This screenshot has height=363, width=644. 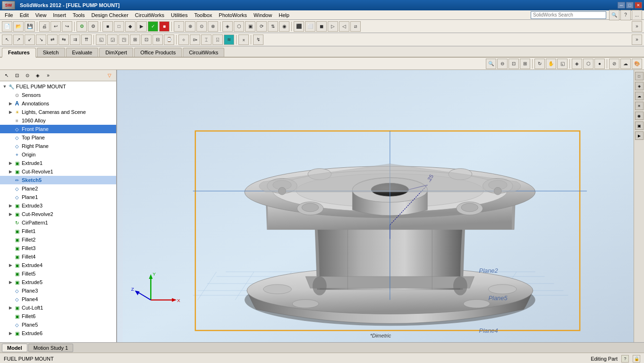 What do you see at coordinates (203, 15) in the screenshot?
I see `menu-toolbox: Toolbox` at bounding box center [203, 15].